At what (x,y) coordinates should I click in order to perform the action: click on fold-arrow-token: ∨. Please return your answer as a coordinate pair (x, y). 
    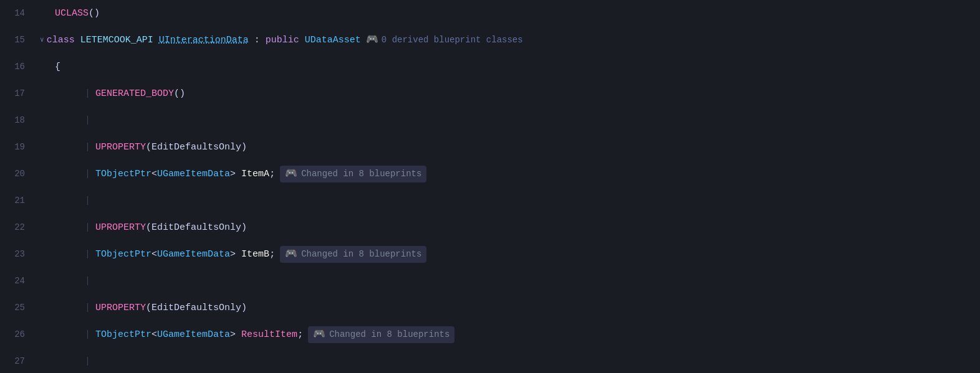
    Looking at the image, I should click on (42, 40).